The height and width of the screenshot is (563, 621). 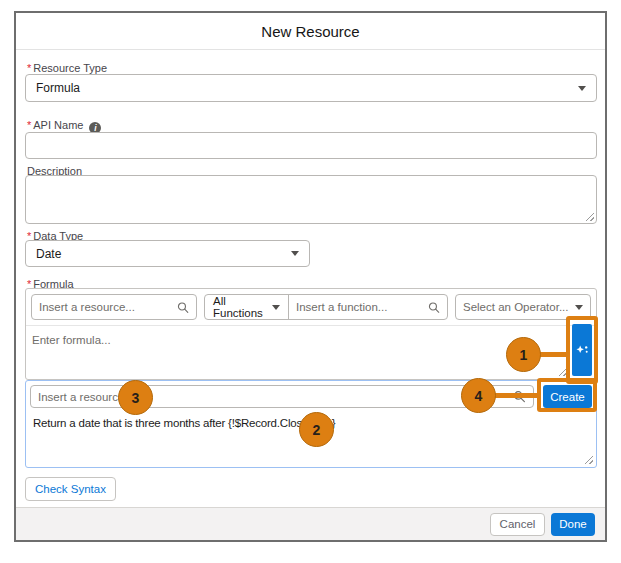 What do you see at coordinates (108, 307) in the screenshot?
I see `insert-resource-input` at bounding box center [108, 307].